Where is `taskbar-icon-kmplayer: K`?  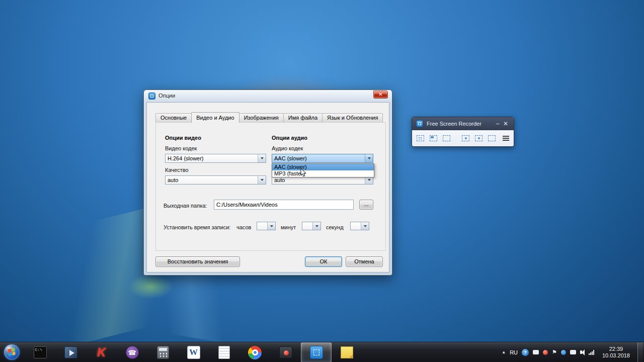
taskbar-icon-kmplayer: K is located at coordinates (102, 352).